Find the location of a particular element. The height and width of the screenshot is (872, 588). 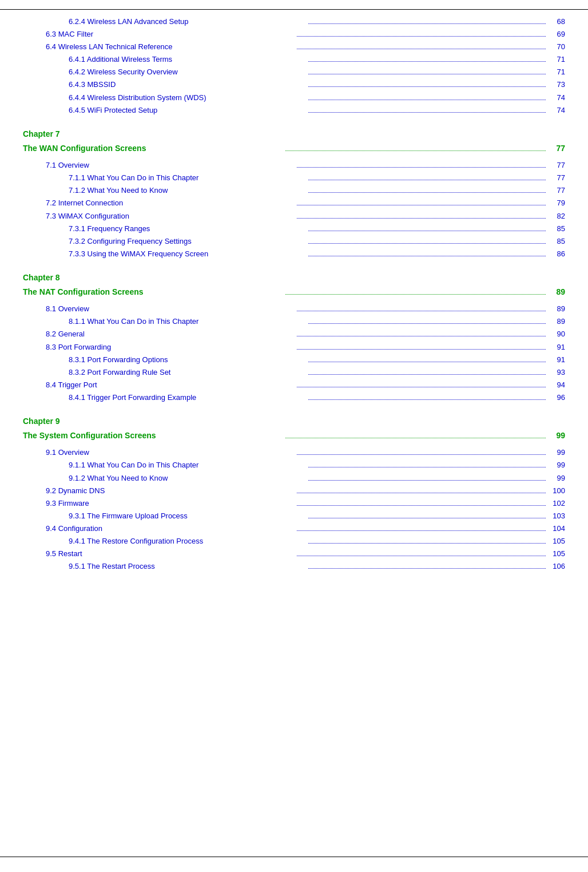

toc-entry-title: 9.5.1 The Restart Process is located at coordinates (188, 566).